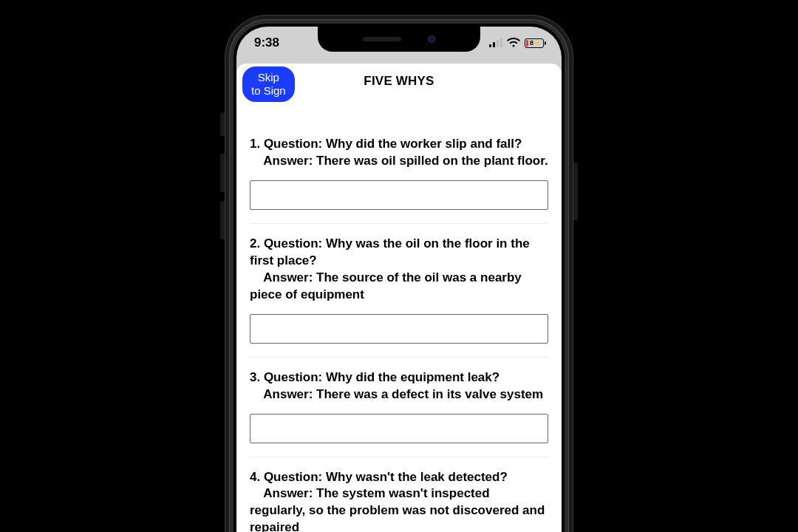  What do you see at coordinates (382, 39) in the screenshot?
I see `speaker-grille` at bounding box center [382, 39].